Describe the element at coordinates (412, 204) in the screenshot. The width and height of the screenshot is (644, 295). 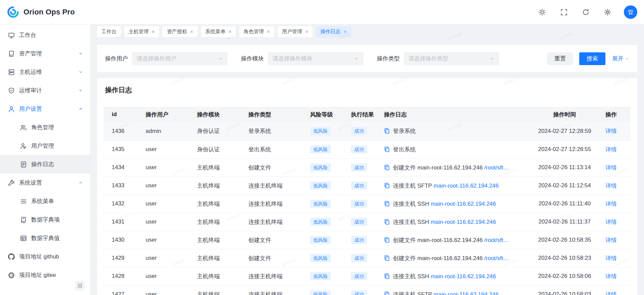
I see `log-text: 连接主机 SSH` at that location.